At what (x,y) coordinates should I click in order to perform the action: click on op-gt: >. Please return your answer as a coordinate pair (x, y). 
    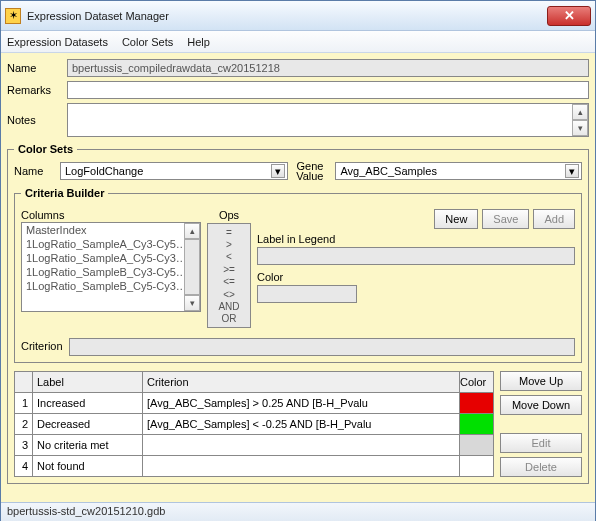
    Looking at the image, I should click on (229, 244).